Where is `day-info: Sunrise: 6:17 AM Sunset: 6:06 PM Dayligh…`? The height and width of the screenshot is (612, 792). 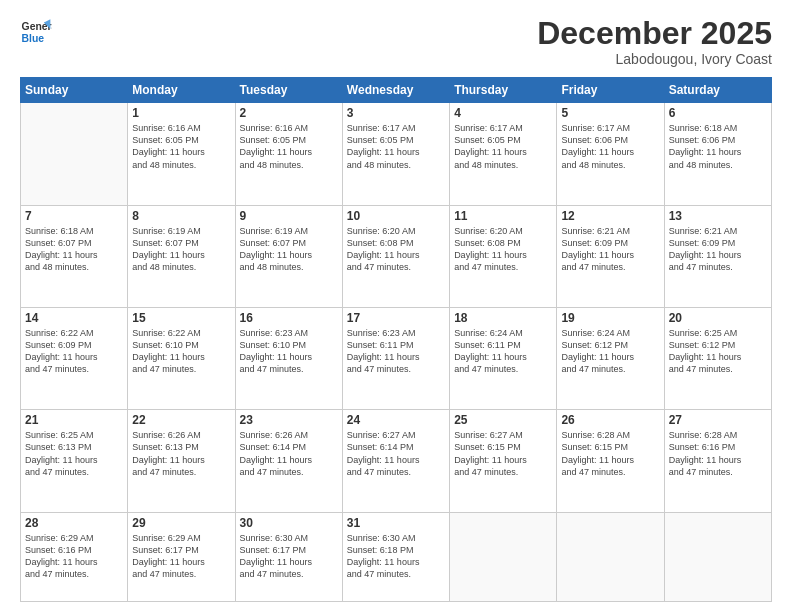
day-info: Sunrise: 6:17 AM Sunset: 6:06 PM Dayligh… is located at coordinates (610, 146).